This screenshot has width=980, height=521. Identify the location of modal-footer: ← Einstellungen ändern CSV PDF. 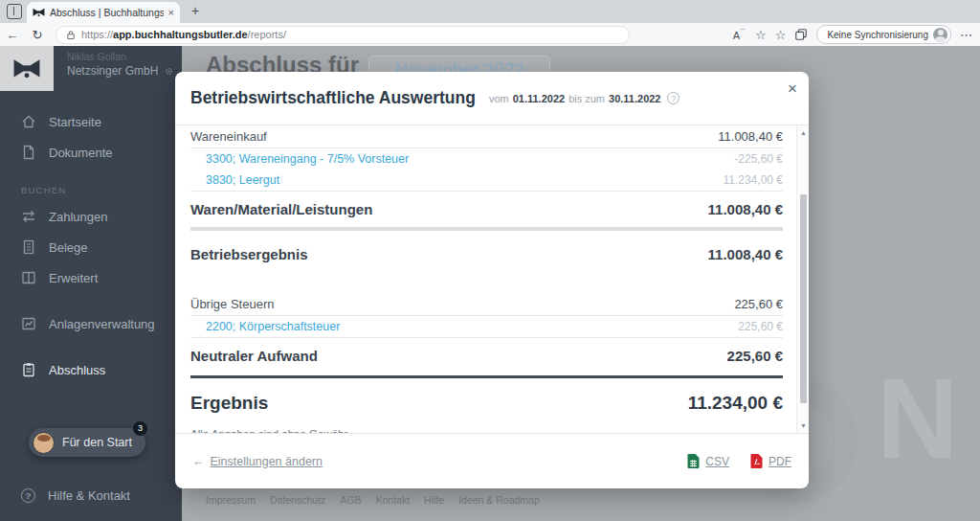
(492, 461).